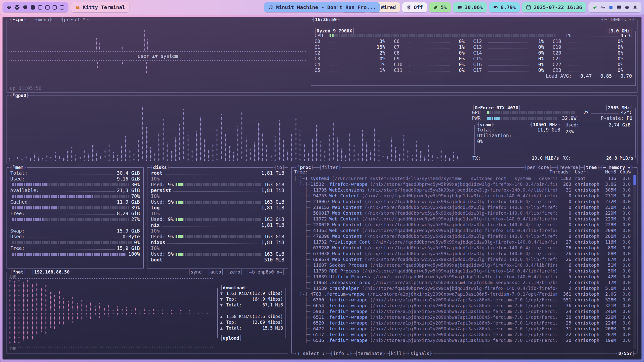  Describe the element at coordinates (268, 294) in the screenshot. I see `net-stat-value: (12,9 Kibps)` at that location.